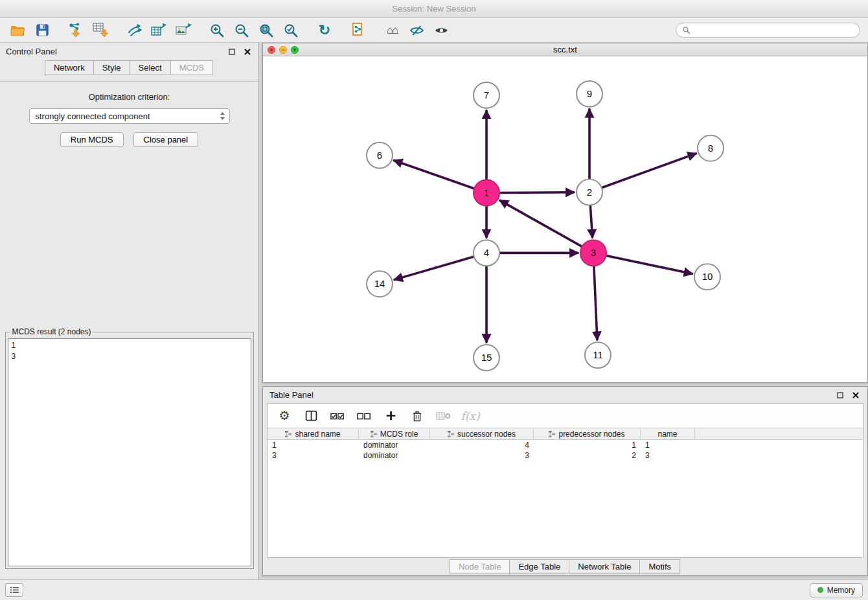 The image size is (868, 600). What do you see at coordinates (444, 416) in the screenshot?
I see `delete-table-button` at bounding box center [444, 416].